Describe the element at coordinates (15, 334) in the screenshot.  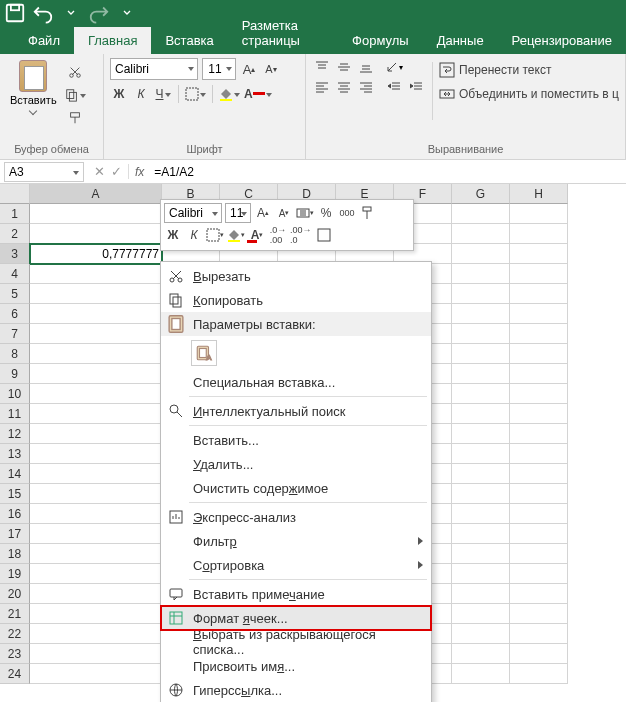
I see `row-header-7: 7` at that location.